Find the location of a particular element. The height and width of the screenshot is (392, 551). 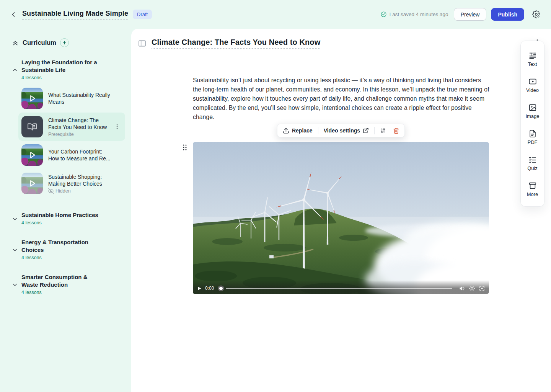

insert-pdf-button: PDF is located at coordinates (533, 137).